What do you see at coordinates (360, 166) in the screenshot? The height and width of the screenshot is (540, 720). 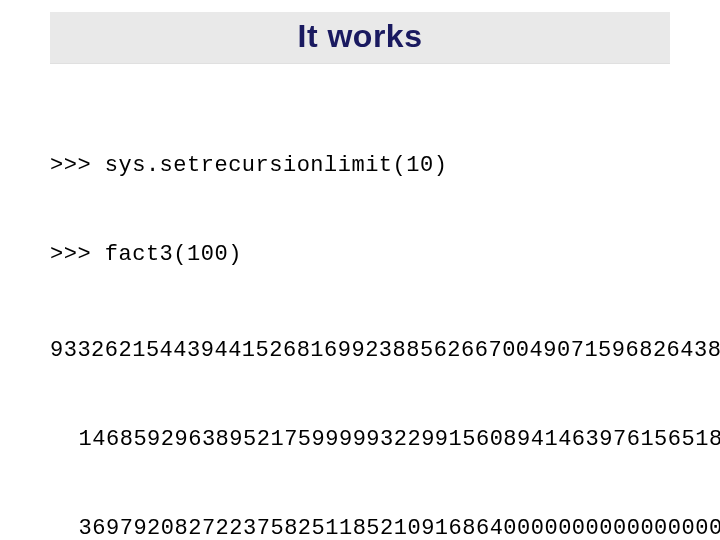 I see `code-line: >>> sys.setrecursionlimit(10)` at bounding box center [360, 166].